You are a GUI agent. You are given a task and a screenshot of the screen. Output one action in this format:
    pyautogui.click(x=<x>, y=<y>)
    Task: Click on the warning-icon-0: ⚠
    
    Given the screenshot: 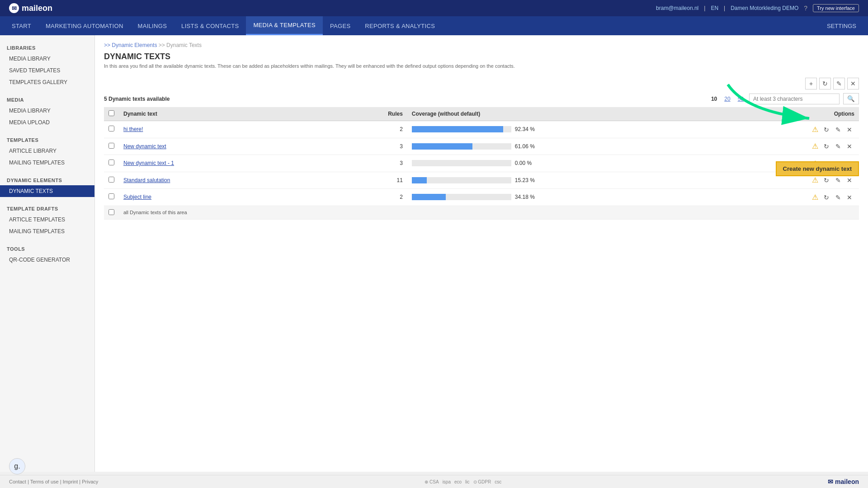 What is the action you would take?
    pyautogui.click(x=815, y=129)
    